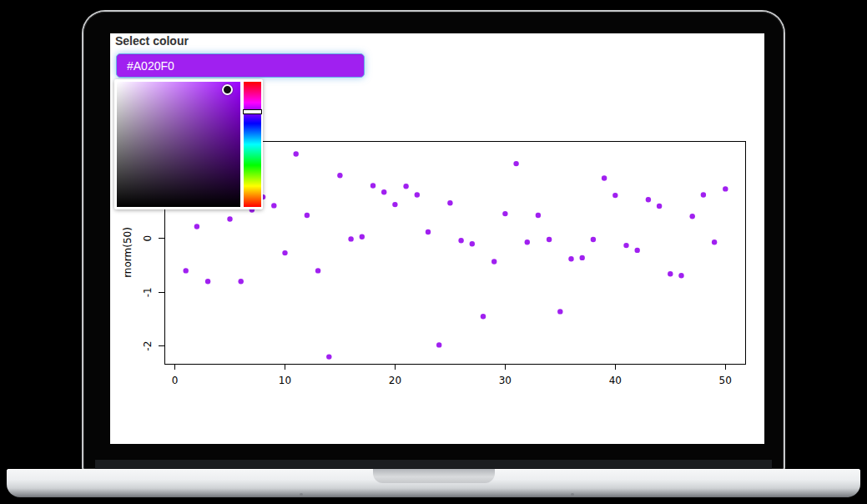 The image size is (867, 504). I want to click on y-axis-label: rnorm(50), so click(128, 252).